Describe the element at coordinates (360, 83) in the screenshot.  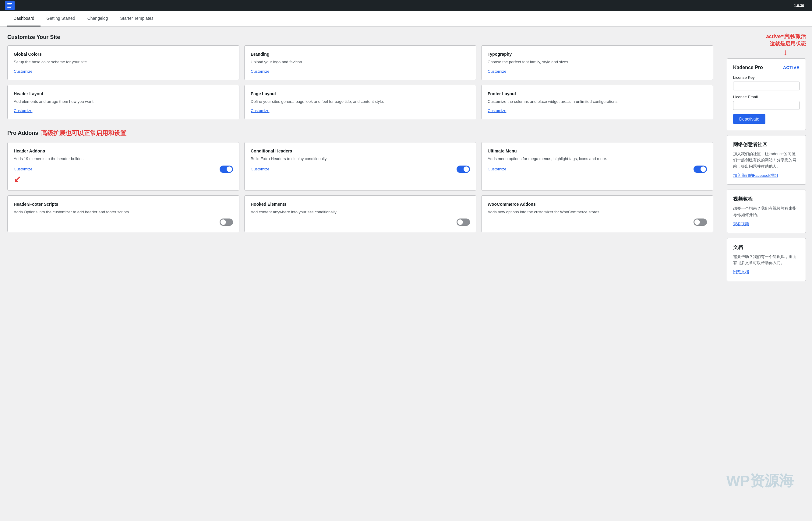
I see `customize-cards-grid: Global Colors Setup the base color schem…` at that location.